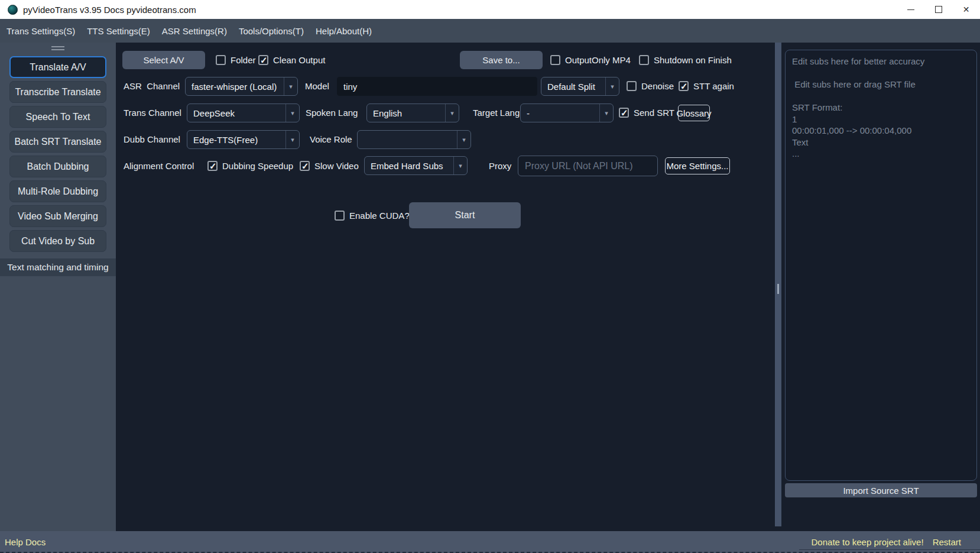  What do you see at coordinates (647, 112) in the screenshot?
I see `send-srt-checkbox: Send SRT` at bounding box center [647, 112].